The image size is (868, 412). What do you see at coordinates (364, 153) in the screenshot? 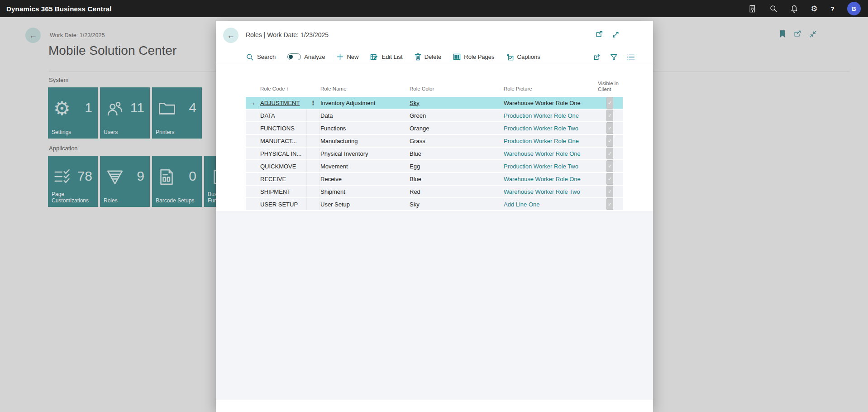
I see `cell-role-name: Physical Inventory` at bounding box center [364, 153].